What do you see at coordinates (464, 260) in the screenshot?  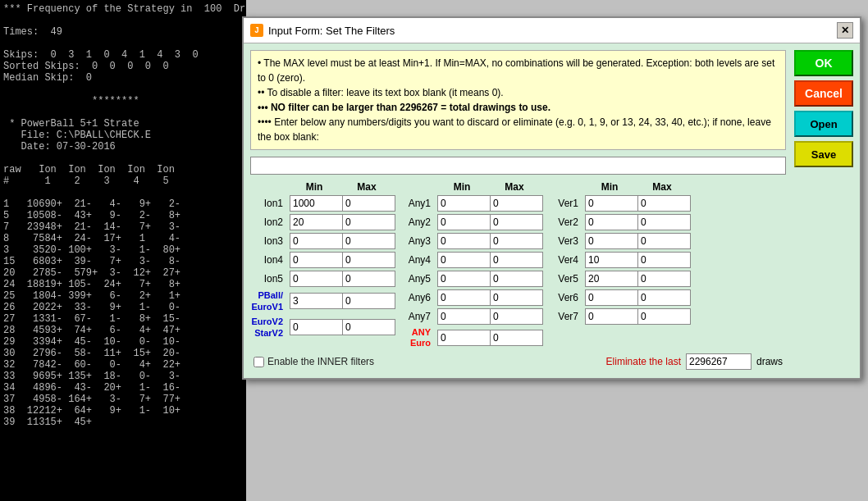 I see `any4-min-input` at bounding box center [464, 260].